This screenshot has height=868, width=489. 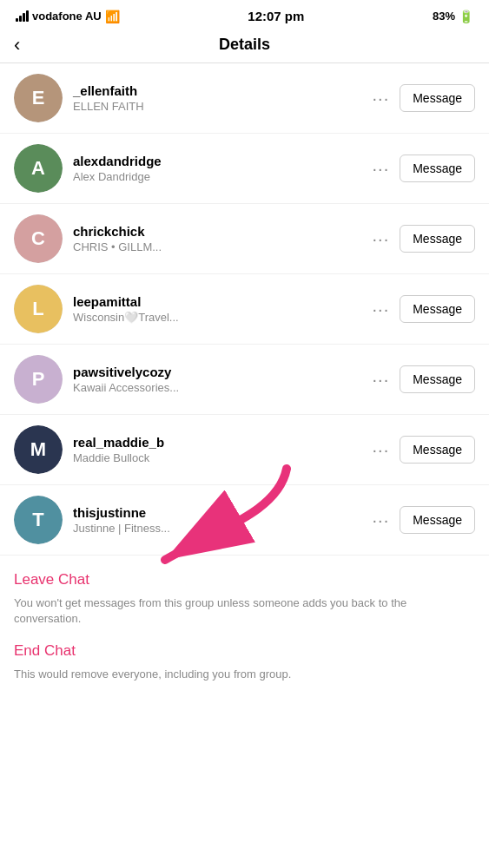 What do you see at coordinates (245, 450) in the screenshot?
I see `list-item: M real_maddie_b Maddie Bullock ··· Messa…` at bounding box center [245, 450].